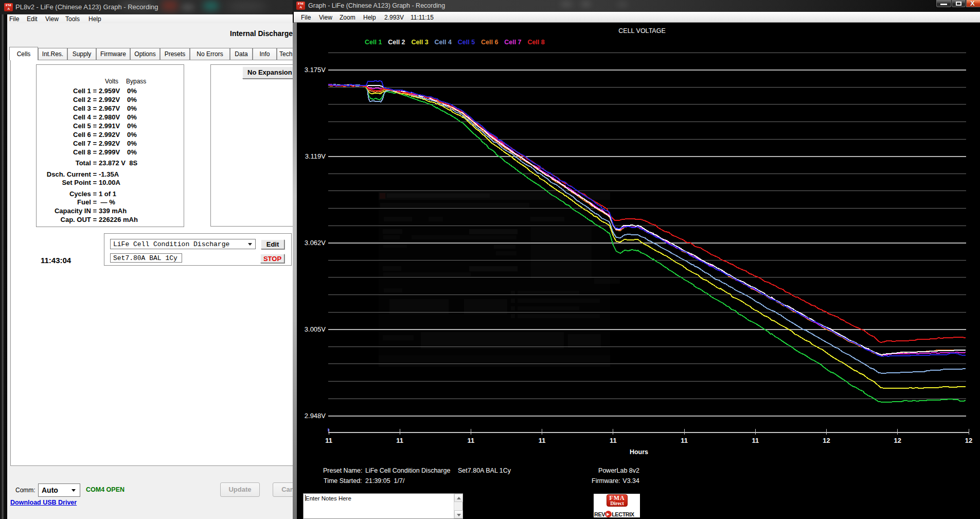 Image resolution: width=980 pixels, height=519 pixels. I want to click on svg-text: 3.175V, so click(315, 70).